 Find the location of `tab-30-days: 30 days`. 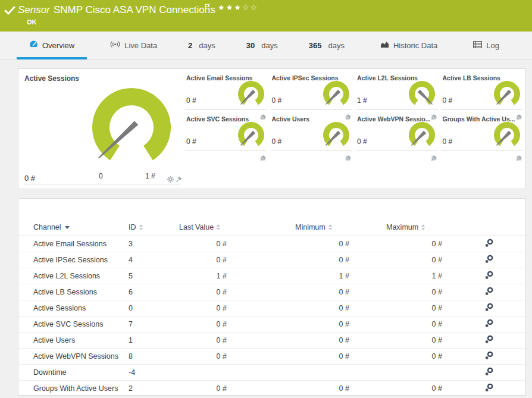

tab-30-days: 30 days is located at coordinates (262, 45).